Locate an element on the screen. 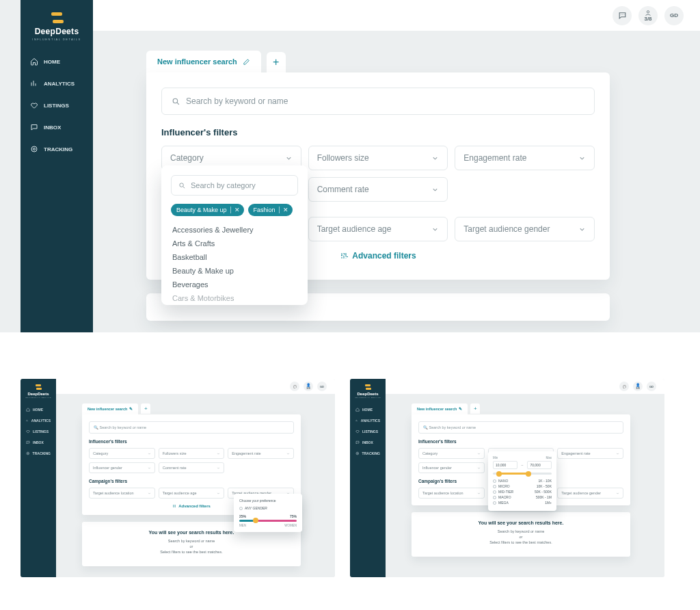 Image resolution: width=700 pixels, height=610 pixels. tier-option: MID-TIER50K - 500K is located at coordinates (522, 492).